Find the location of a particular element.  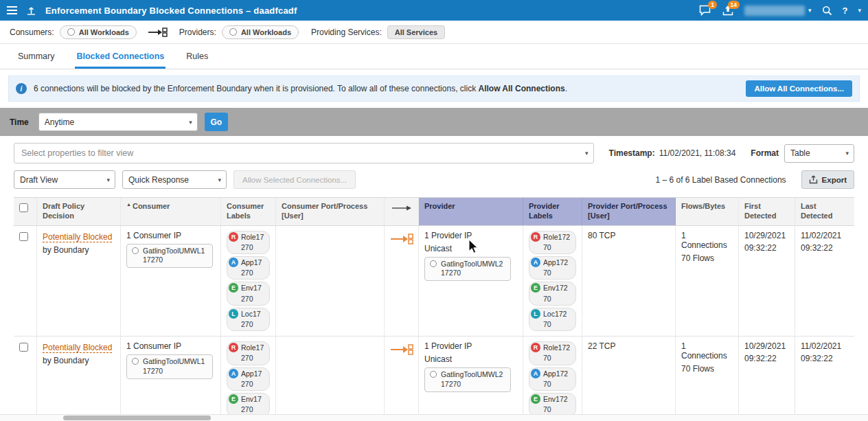

header-first-detected: First Detected is located at coordinates (767, 212).